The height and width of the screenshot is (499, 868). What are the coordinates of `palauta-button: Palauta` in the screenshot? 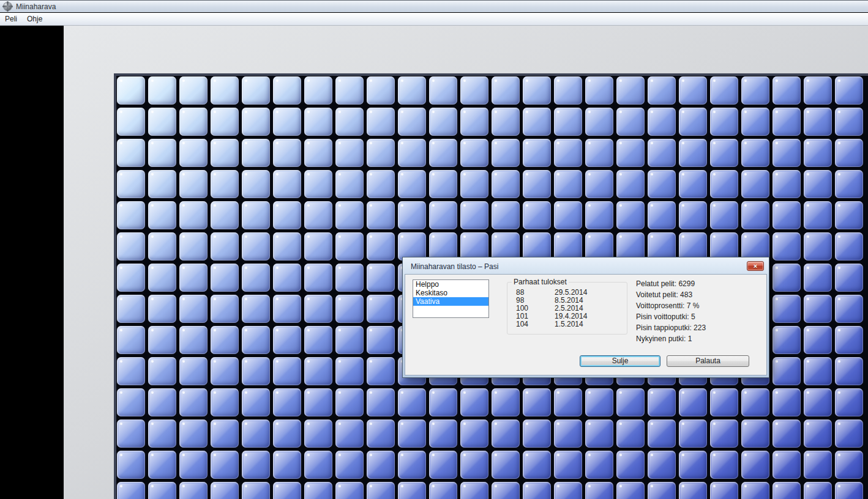 It's located at (708, 361).